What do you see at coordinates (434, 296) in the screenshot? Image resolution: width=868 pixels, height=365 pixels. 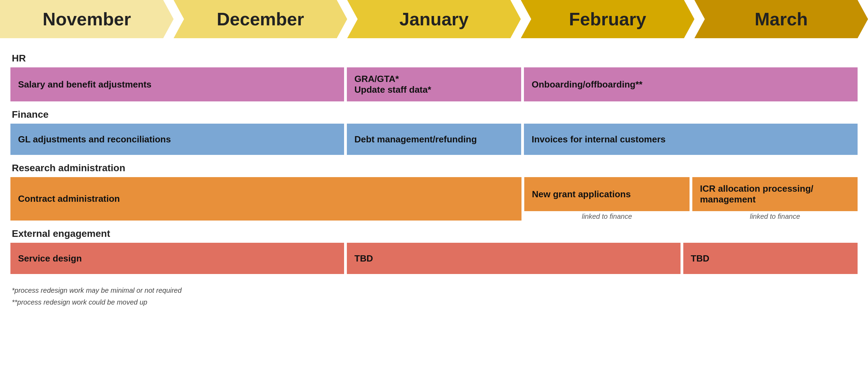 I see `footer-notes: *process redesign work may be minimal or…` at bounding box center [434, 296].